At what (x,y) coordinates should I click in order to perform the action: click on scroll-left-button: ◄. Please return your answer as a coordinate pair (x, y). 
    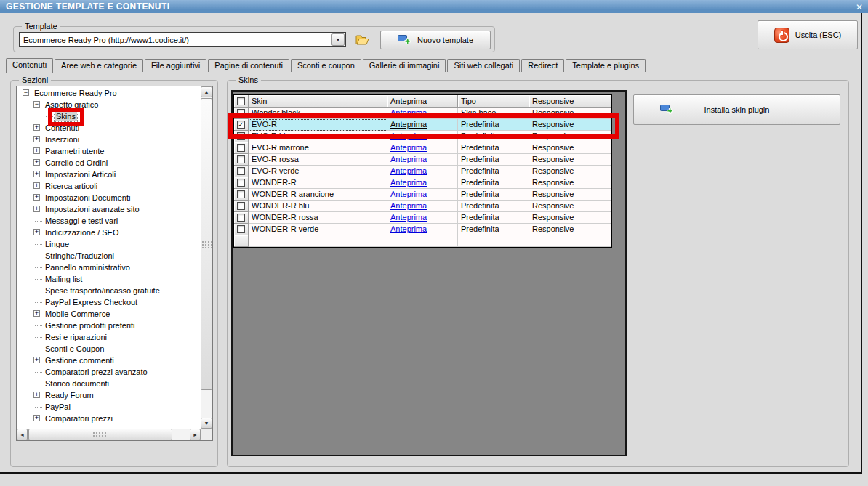
    Looking at the image, I should click on (22, 434).